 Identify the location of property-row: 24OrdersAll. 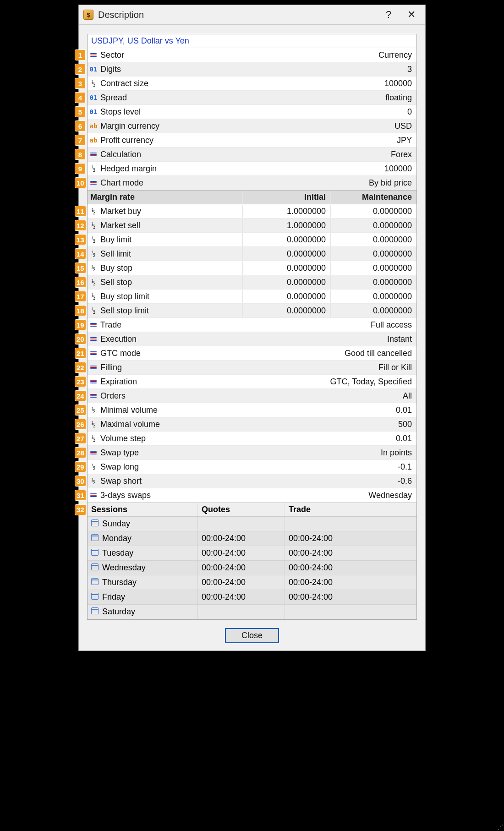
(252, 396).